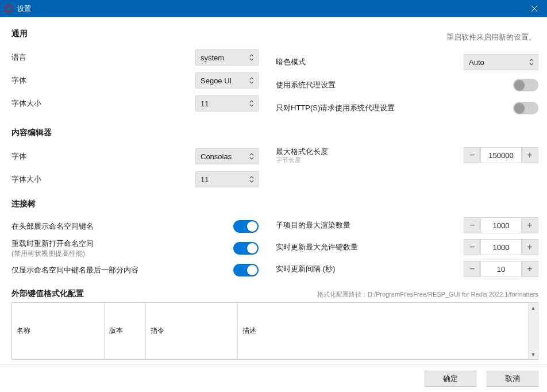 Image resolution: width=547 pixels, height=392 pixels. What do you see at coordinates (103, 156) in the screenshot?
I see `editor-font-label: 字体` at bounding box center [103, 156].